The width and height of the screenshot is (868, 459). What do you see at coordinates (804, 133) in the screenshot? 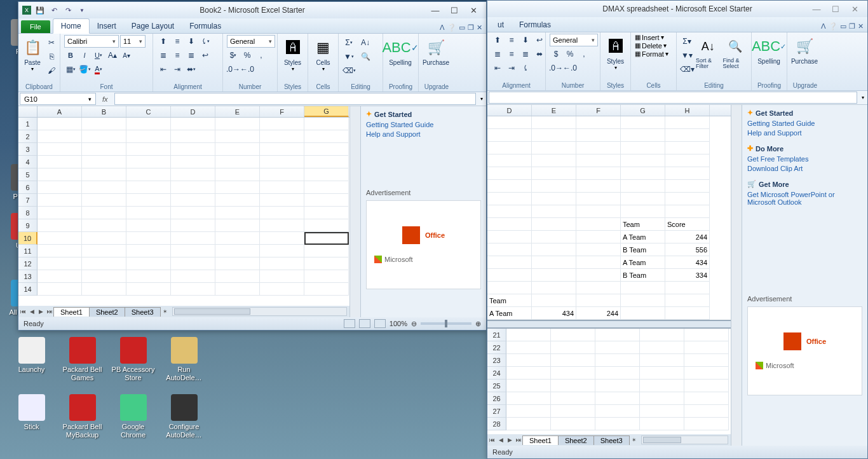
I see `help-support-link: Help and Support` at bounding box center [804, 133].